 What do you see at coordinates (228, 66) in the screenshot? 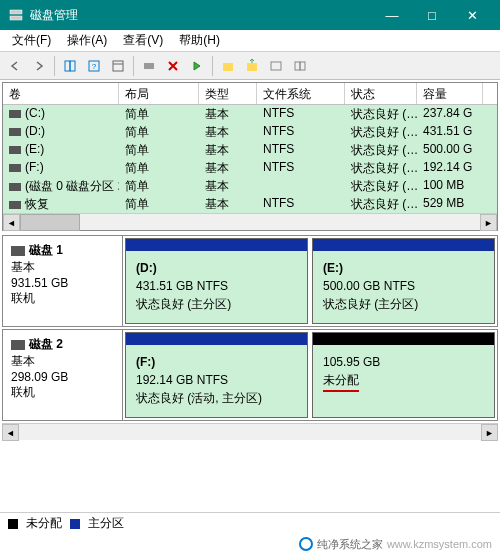
I see `folder-icon` at bounding box center [228, 66].